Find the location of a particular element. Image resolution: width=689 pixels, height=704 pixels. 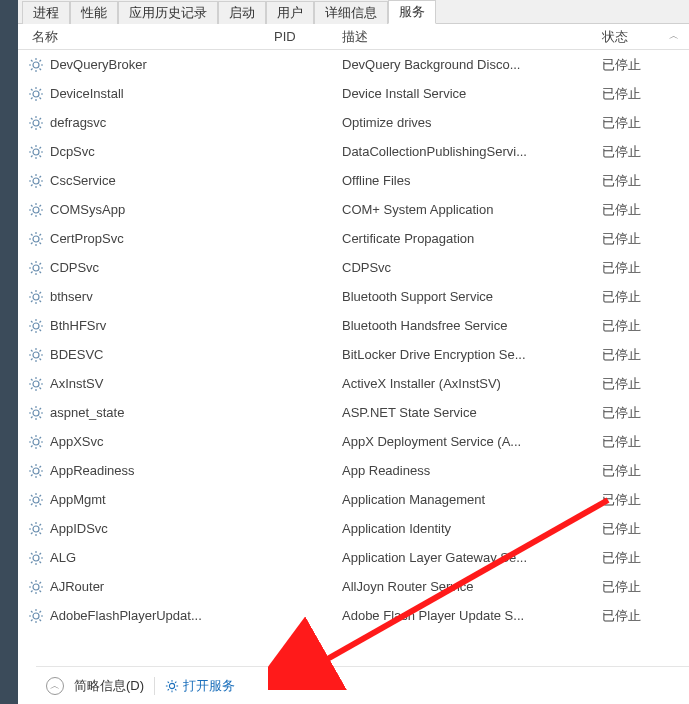

service-row: CDPSvcCDPSvc已停止 is located at coordinates (354, 268).